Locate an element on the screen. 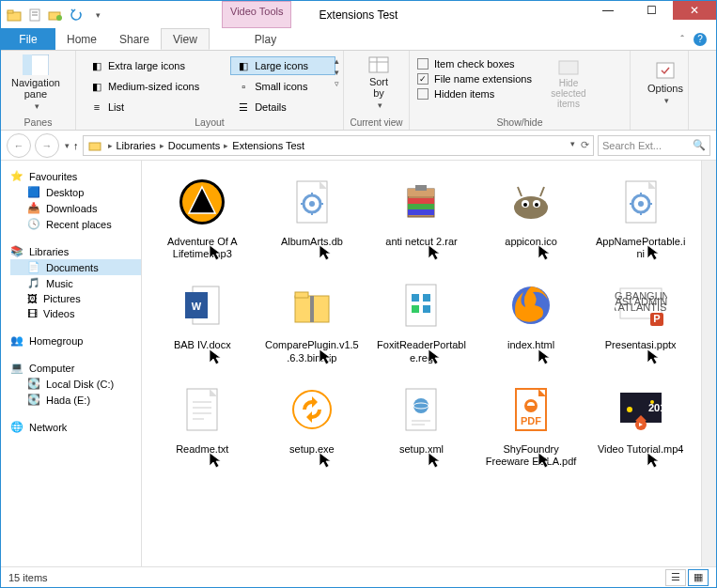 Image resolution: width=717 pixels, height=588 pixels. details-icon: ☰ is located at coordinates (243, 107).